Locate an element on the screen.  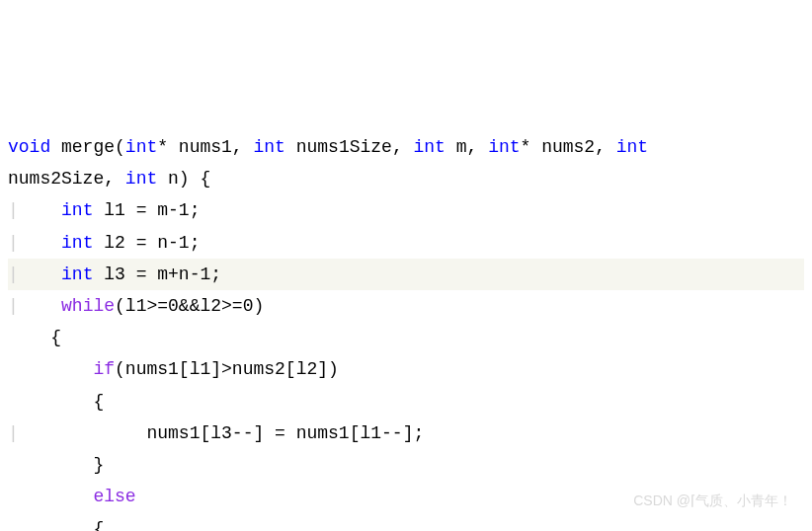
line-4: | int l2 = n-1; is located at coordinates (104, 243).